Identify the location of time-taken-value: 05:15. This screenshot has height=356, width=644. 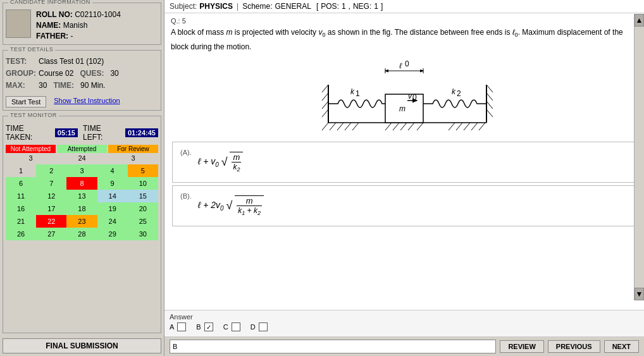
(66, 133).